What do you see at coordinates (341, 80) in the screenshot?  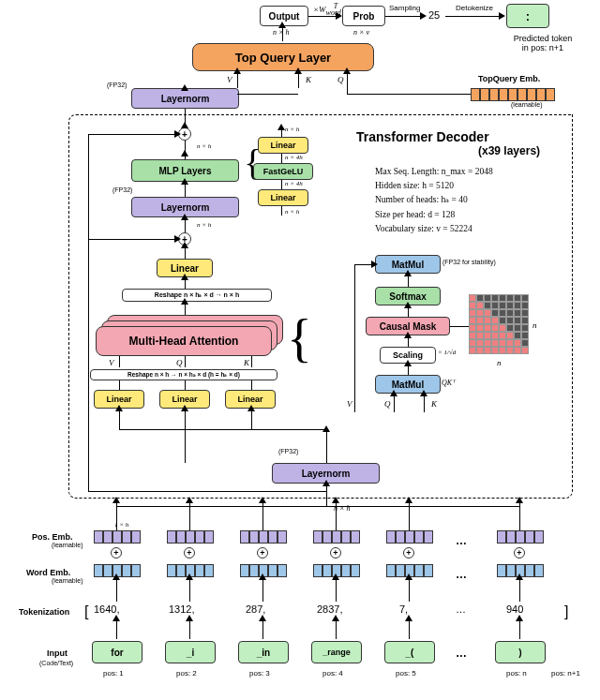 I see `label-Q: Q` at bounding box center [341, 80].